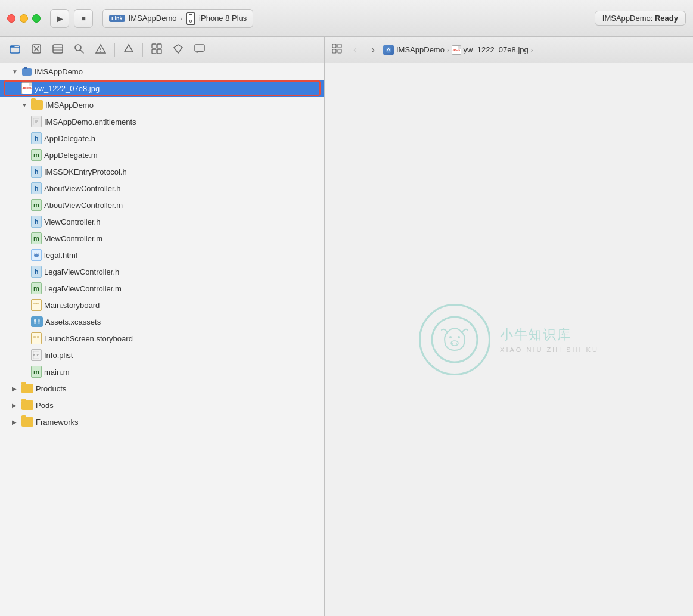  Describe the element at coordinates (162, 71) in the screenshot. I see `sidebar-item-root-project: ▼ IMSAppDemo` at that location.